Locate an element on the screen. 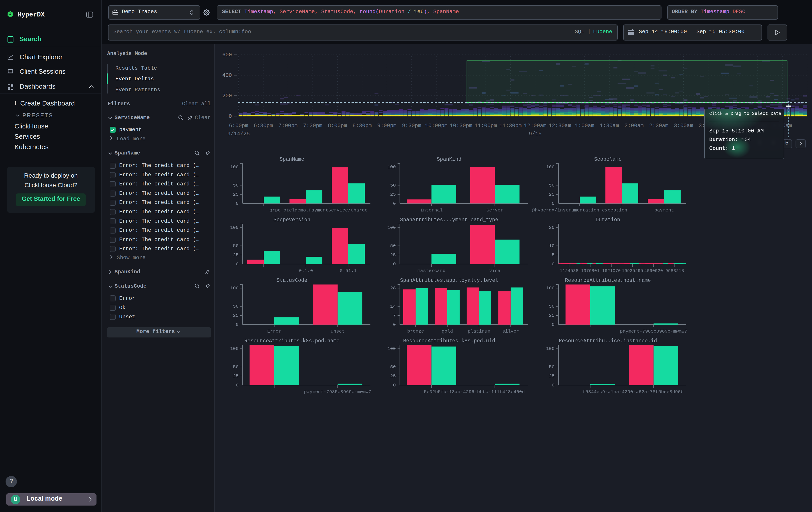  svg-text: 0.1.0 is located at coordinates (306, 271).